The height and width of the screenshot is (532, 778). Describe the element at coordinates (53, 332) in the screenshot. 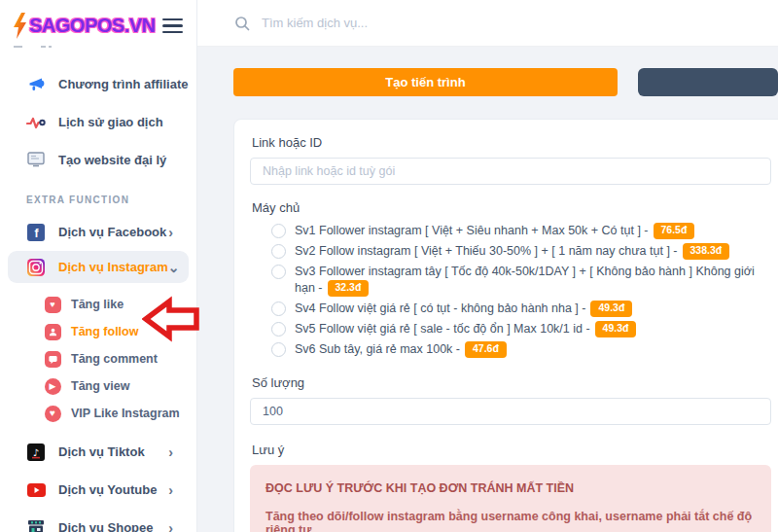

I see `follow-person-icon` at that location.